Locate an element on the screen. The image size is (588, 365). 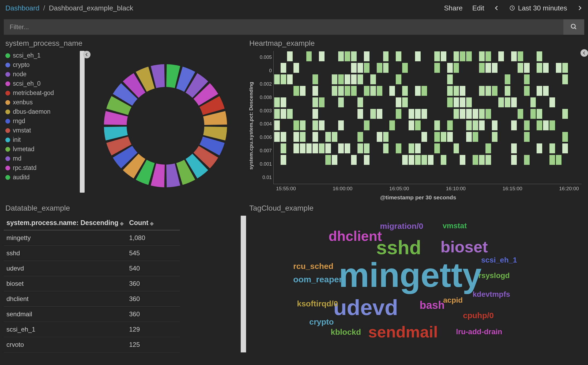
legend-item: lvmetad is located at coordinates (42, 149).